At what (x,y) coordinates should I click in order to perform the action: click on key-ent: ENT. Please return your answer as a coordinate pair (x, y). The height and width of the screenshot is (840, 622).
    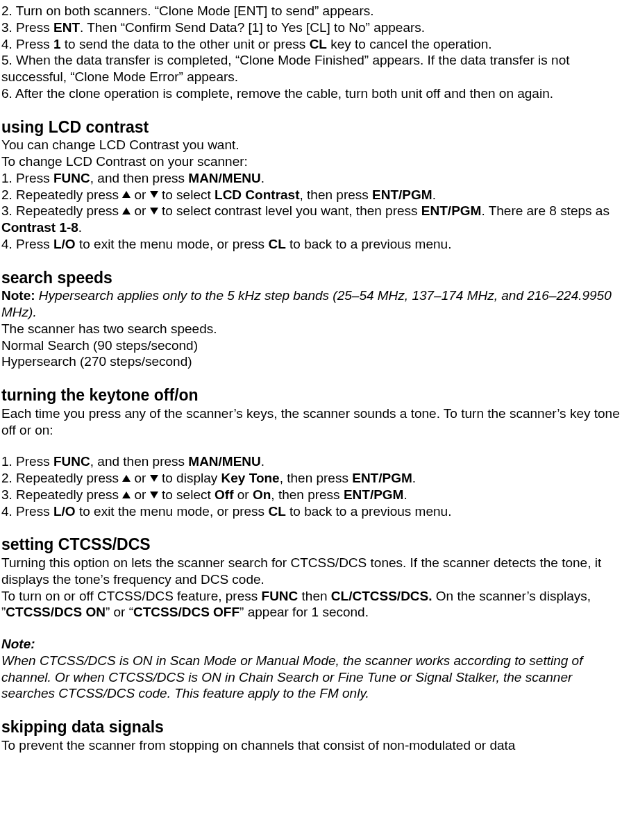
    Looking at the image, I should click on (67, 28).